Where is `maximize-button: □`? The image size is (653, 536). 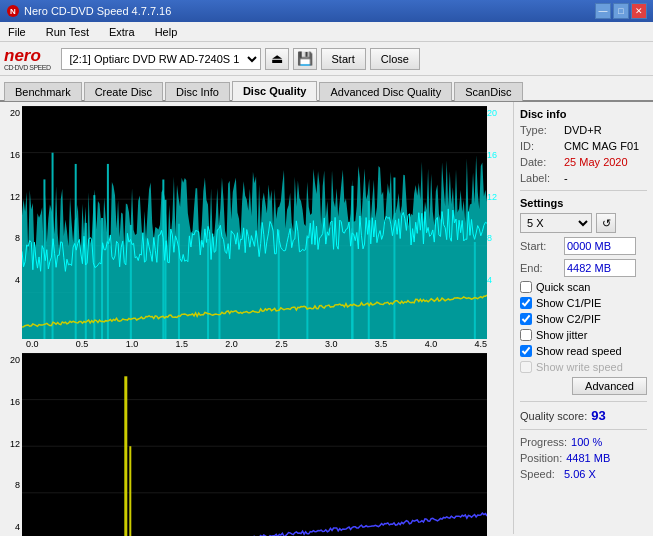 maximize-button: □ is located at coordinates (621, 11).